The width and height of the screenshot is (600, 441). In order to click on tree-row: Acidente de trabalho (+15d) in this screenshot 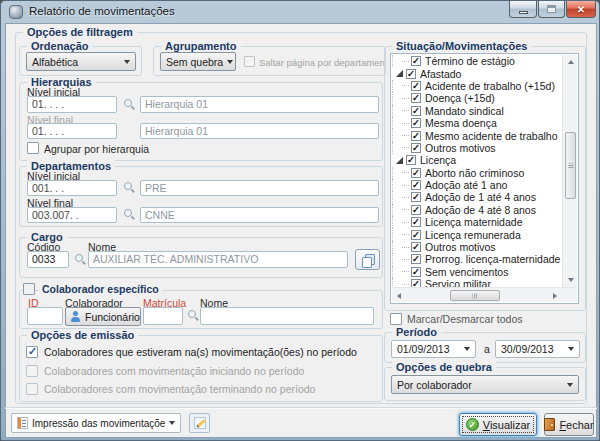, I will do `click(477, 86)`.